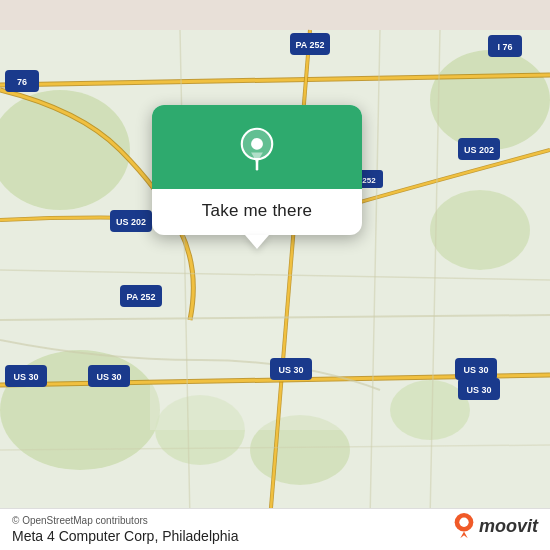 Image resolution: width=550 pixels, height=550 pixels. Describe the element at coordinates (257, 242) in the screenshot. I see `popup-pointer` at that location.